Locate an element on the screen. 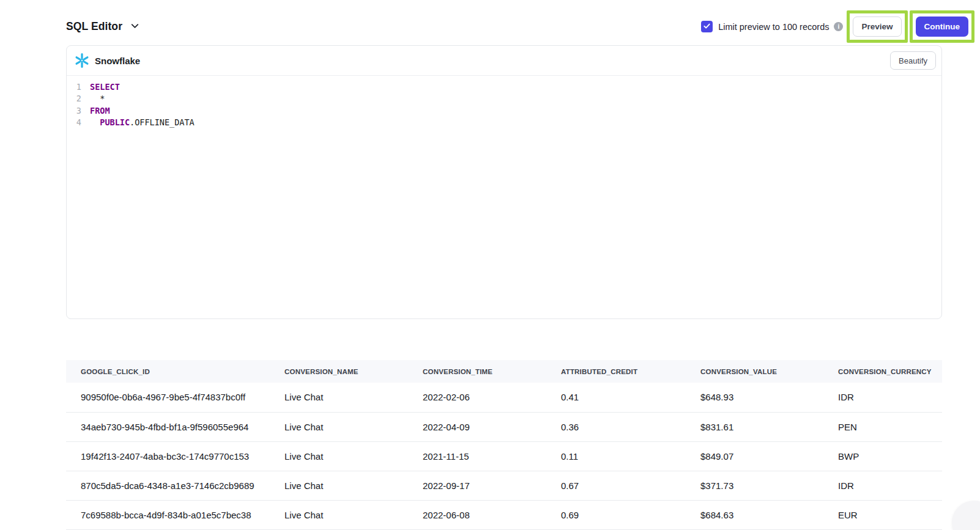 The width and height of the screenshot is (980, 530). table-cell: $371.73 is located at coordinates (755, 485).